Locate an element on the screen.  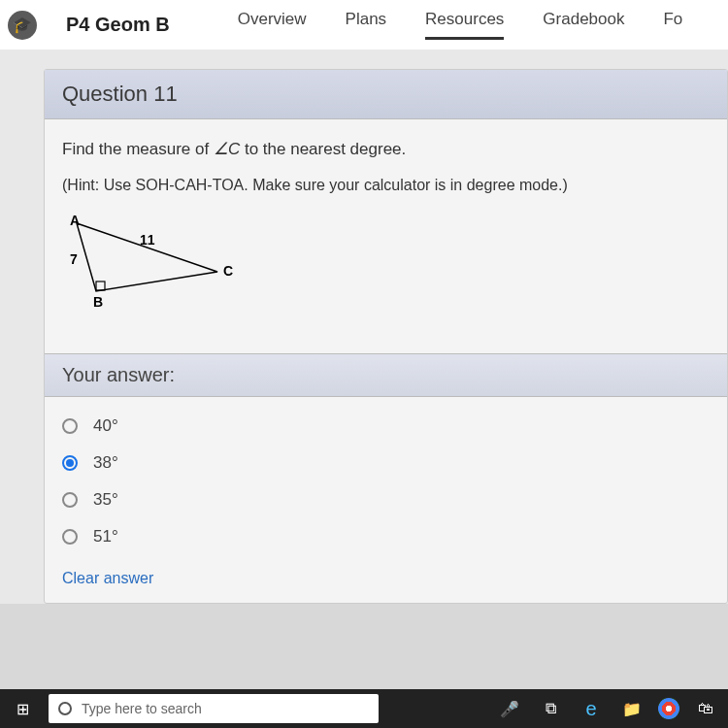
prompt-post: to the nearest degree. is located at coordinates (322, 149).